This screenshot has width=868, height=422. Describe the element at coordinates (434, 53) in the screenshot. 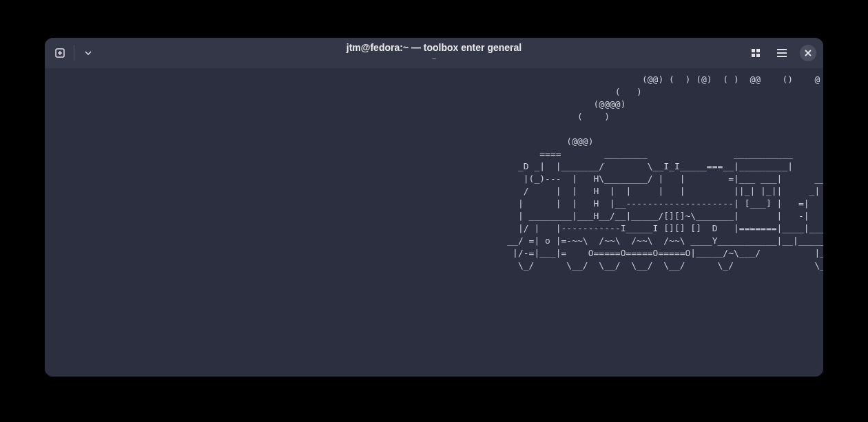

I see `titlebar: jtm@fedora:~ — toolbox enter general ~` at that location.